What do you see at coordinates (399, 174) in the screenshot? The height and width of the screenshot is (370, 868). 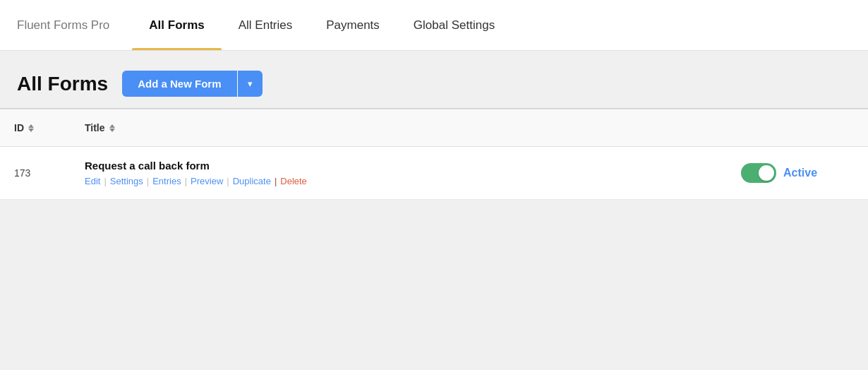 I see `cell-title: Request a call back form Edit | Settings…` at bounding box center [399, 174].